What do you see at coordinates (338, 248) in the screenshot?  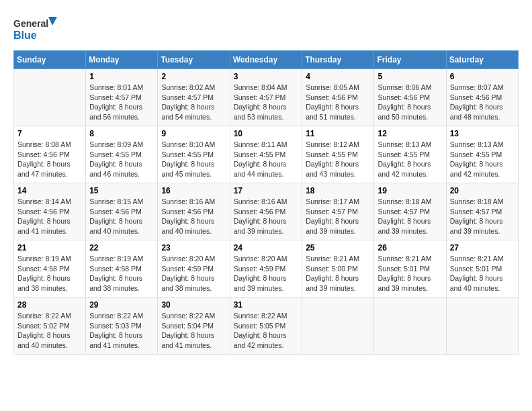 I see `day-number: 25` at bounding box center [338, 248].